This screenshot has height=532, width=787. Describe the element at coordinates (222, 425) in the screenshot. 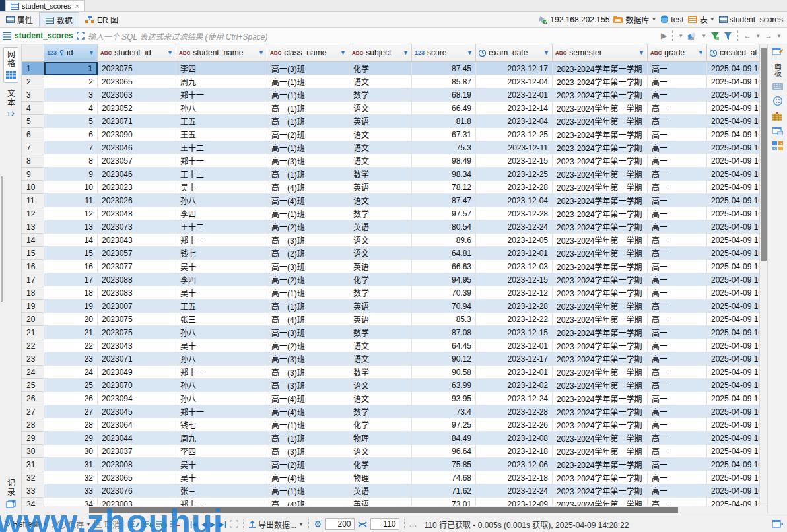

I see `cell-student_name: 钱七` at that location.